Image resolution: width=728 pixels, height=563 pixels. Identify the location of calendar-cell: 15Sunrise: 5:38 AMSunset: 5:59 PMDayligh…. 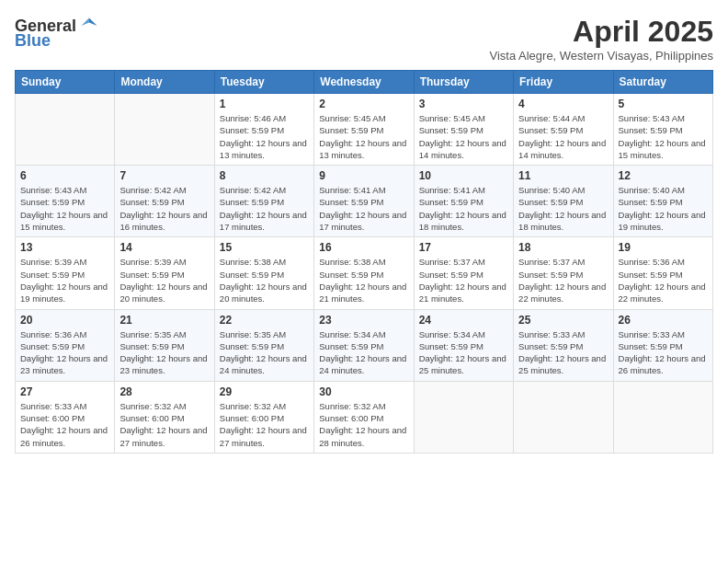
(264, 273).